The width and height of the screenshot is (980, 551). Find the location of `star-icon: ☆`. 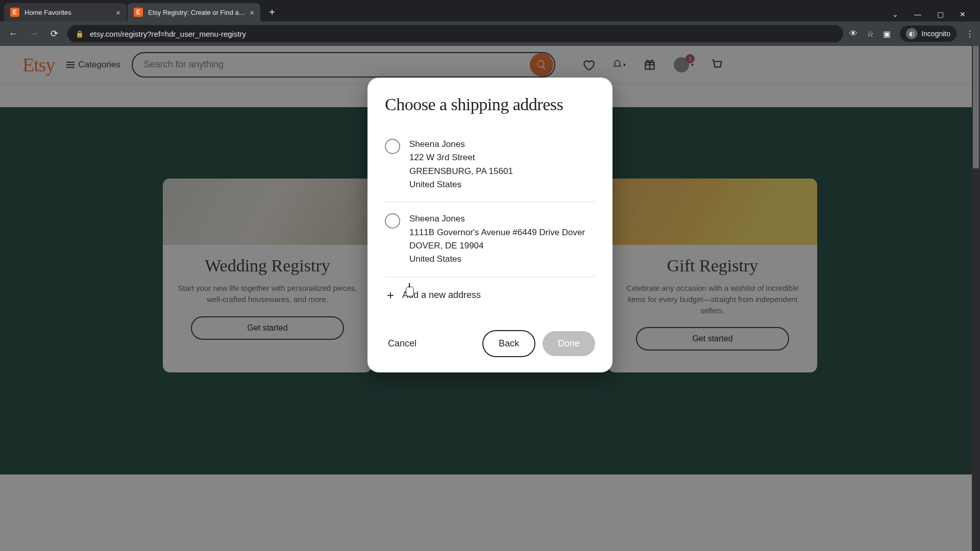

star-icon: ☆ is located at coordinates (870, 34).